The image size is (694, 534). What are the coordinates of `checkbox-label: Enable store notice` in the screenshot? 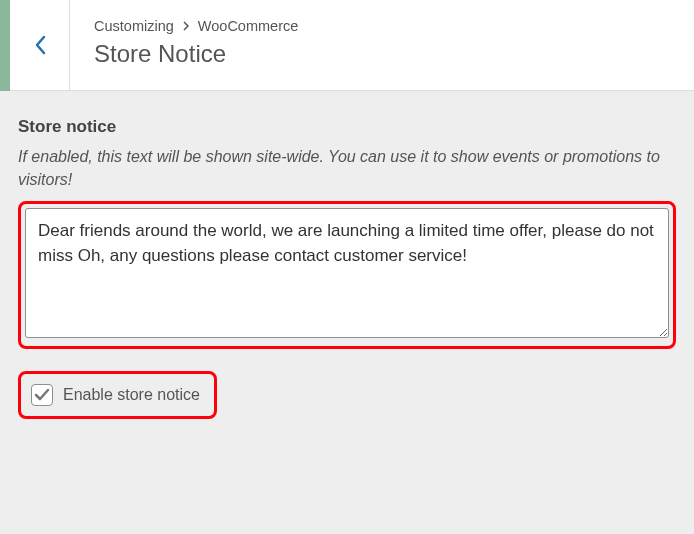 It's located at (132, 395).